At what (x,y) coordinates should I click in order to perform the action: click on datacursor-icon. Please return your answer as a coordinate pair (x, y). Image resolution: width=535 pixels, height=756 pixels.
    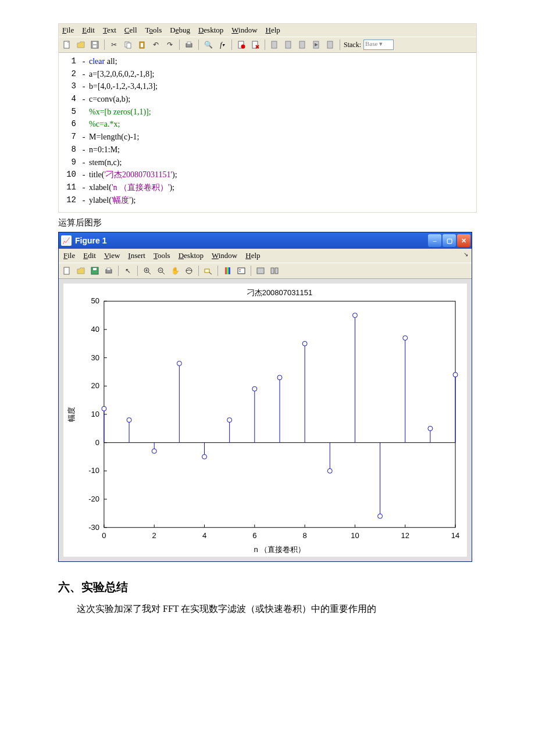
    Looking at the image, I should click on (208, 271).